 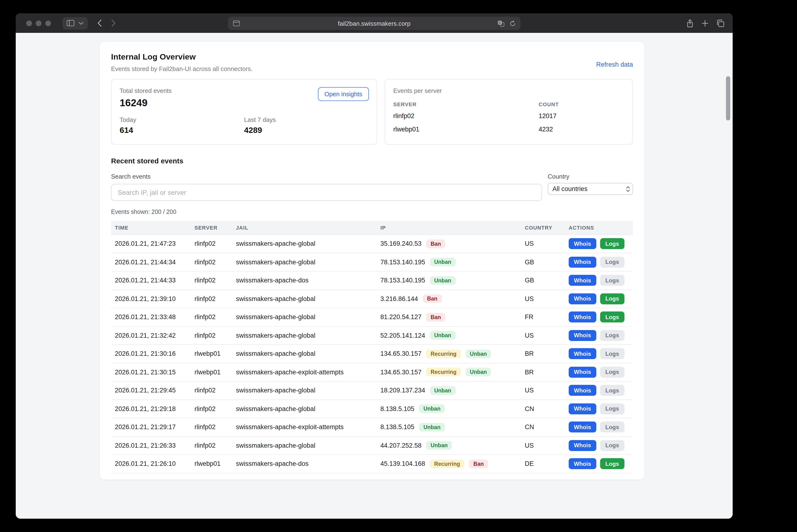 I want to click on ip-address: 52.205.141.124, so click(x=403, y=335).